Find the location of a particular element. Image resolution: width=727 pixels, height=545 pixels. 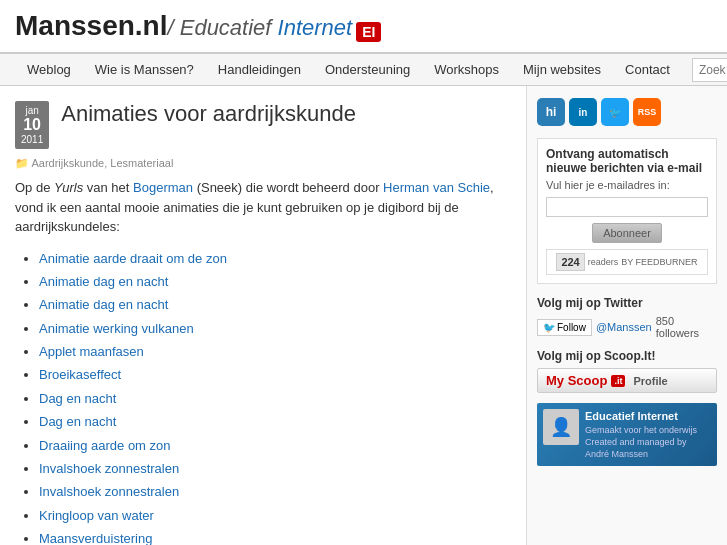

list-item: Kringloop van water is located at coordinates (275, 516).